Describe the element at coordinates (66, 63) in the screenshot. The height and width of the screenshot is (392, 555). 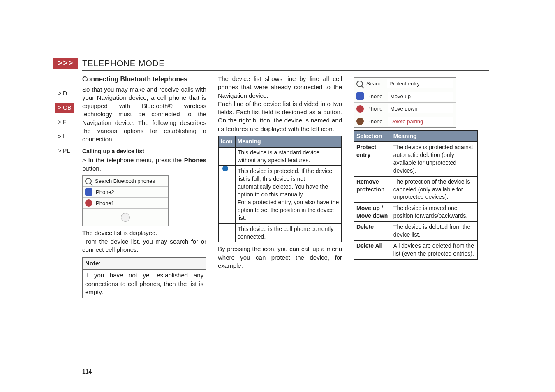
I see `header-marker: >>>` at that location.